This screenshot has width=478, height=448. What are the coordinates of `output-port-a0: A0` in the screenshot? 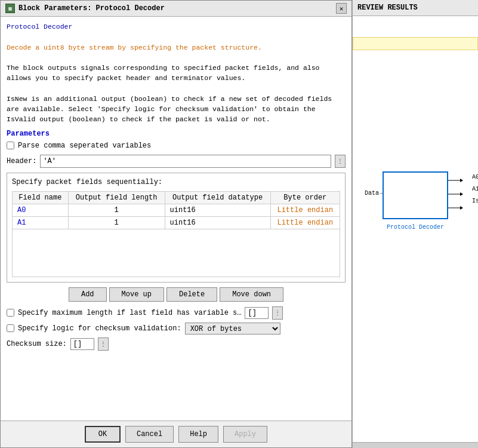 It's located at (475, 177).